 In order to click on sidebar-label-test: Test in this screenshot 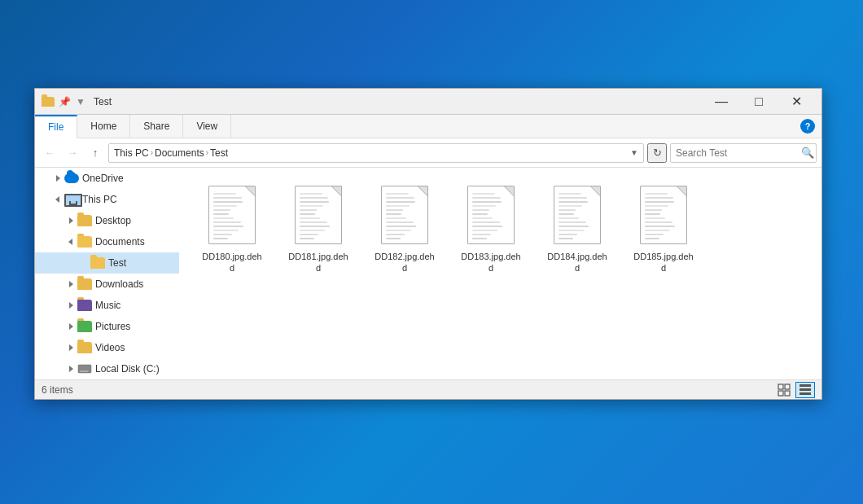, I will do `click(117, 263)`.